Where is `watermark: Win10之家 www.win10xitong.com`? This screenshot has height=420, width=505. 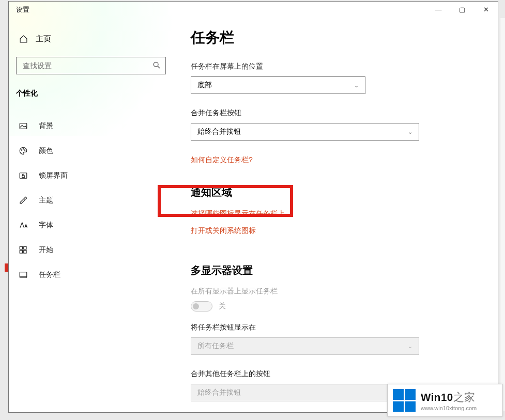
watermark: Win10之家 www.win10xitong.com is located at coordinates (445, 400).